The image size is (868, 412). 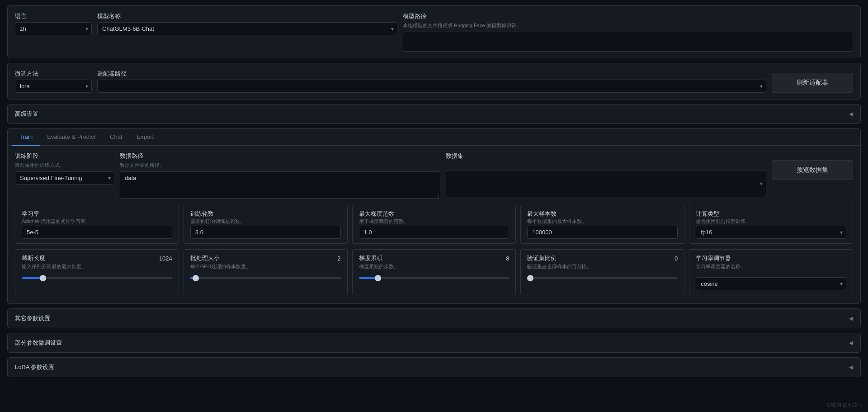 What do you see at coordinates (628, 16) in the screenshot?
I see `model-path-label: 模型路径` at bounding box center [628, 16].